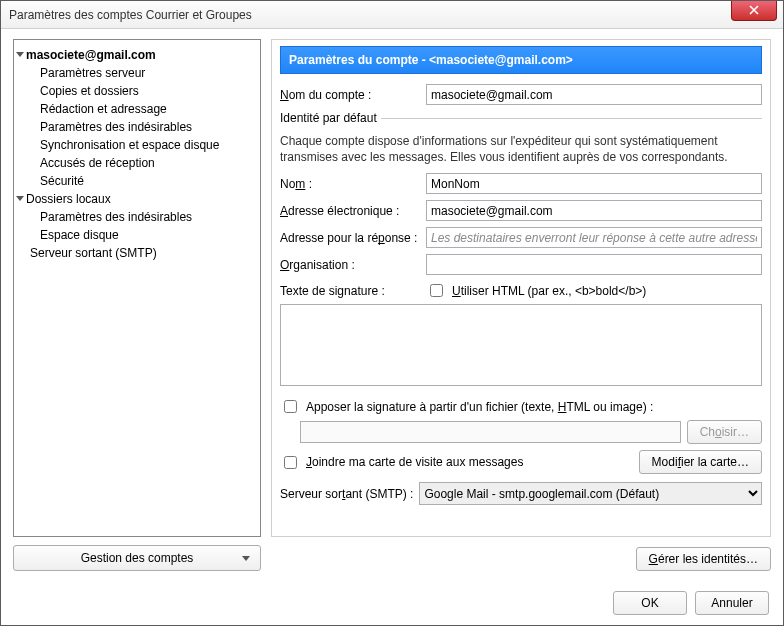 Image resolution: width=784 pixels, height=626 pixels. Describe the element at coordinates (594, 238) in the screenshot. I see `reply-input` at that location.